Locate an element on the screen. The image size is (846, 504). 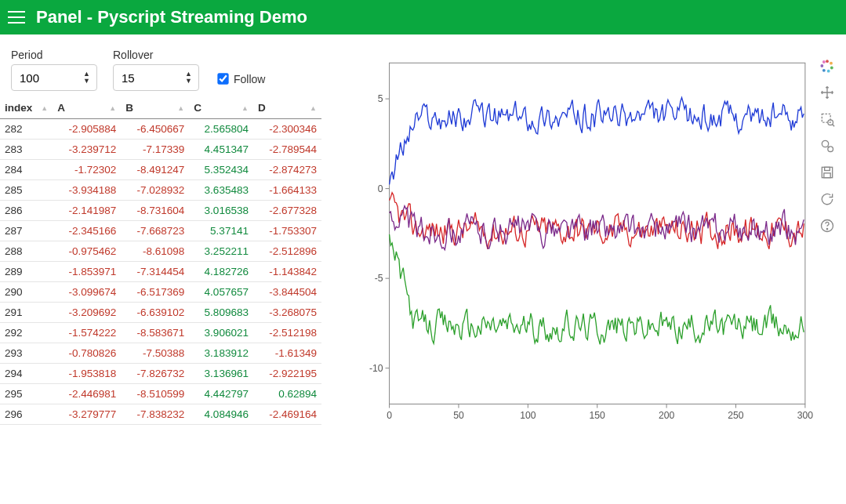
svg-text: 5 is located at coordinates (381, 99).